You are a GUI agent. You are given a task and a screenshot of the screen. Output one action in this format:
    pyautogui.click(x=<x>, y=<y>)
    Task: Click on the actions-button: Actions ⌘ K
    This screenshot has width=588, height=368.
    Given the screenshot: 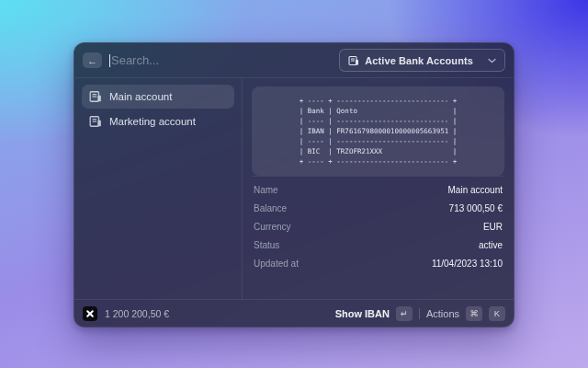 What is the action you would take?
    pyautogui.click(x=466, y=314)
    